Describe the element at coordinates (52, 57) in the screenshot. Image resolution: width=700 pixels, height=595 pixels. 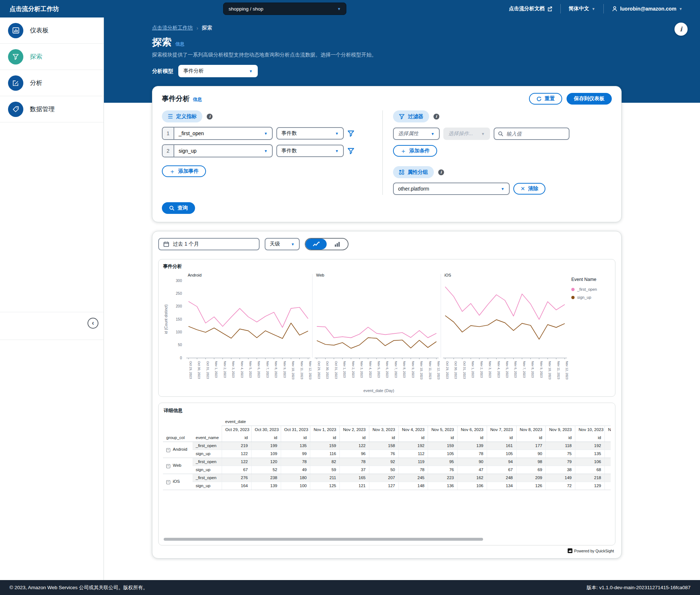
I see `sidebar-item-explore: 探索` at that location.